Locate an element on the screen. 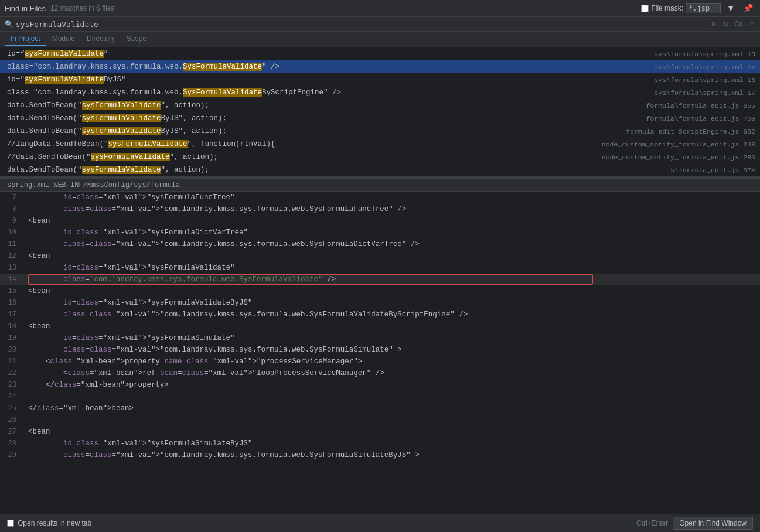 This screenshot has height=532, width=760. line-content: id=class="xml-val">"sysFormulaSimulate" is located at coordinates (391, 338).